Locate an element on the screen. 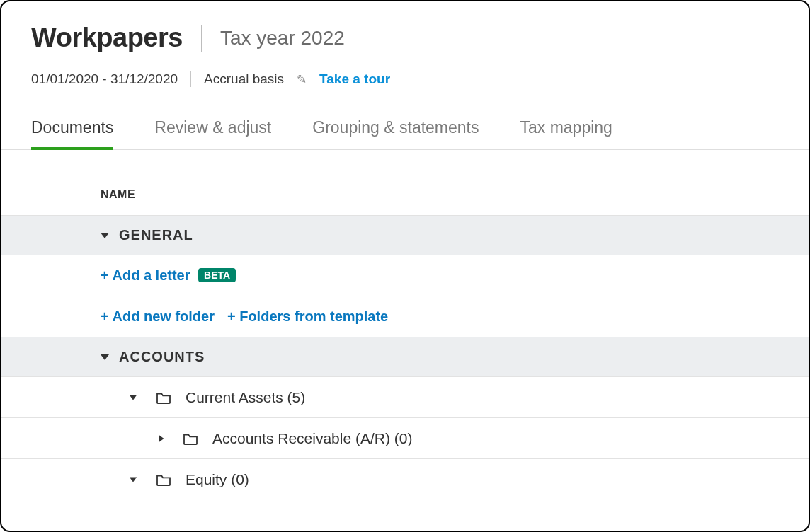  pencil-icon: ✎ is located at coordinates (302, 79).